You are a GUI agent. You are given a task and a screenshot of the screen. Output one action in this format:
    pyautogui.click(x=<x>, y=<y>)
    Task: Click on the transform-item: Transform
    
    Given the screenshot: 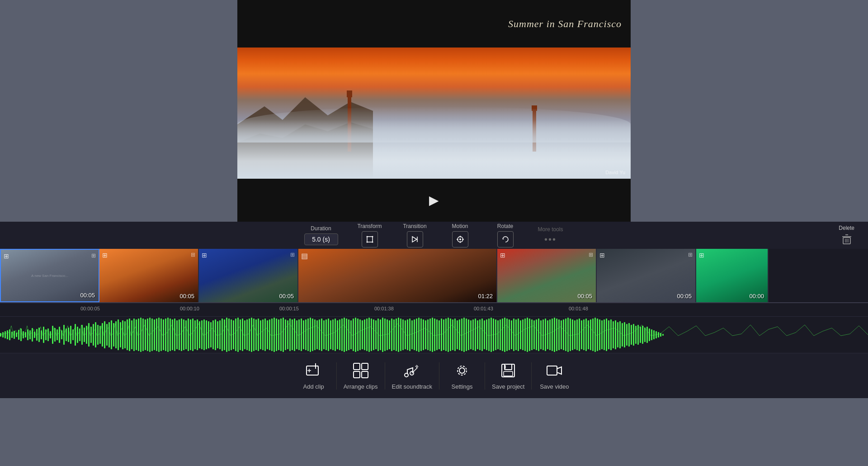 What is the action you would take?
    pyautogui.click(x=370, y=235)
    